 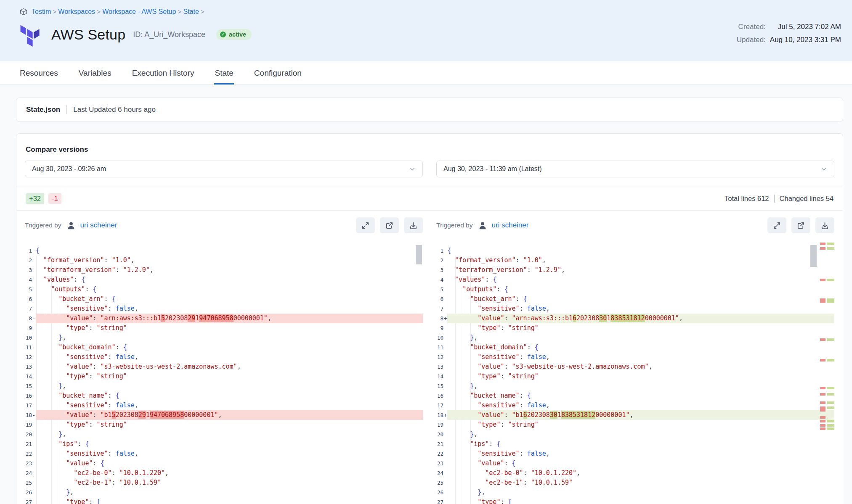 What do you see at coordinates (35, 198) in the screenshot?
I see `additions-badge: +32` at bounding box center [35, 198].